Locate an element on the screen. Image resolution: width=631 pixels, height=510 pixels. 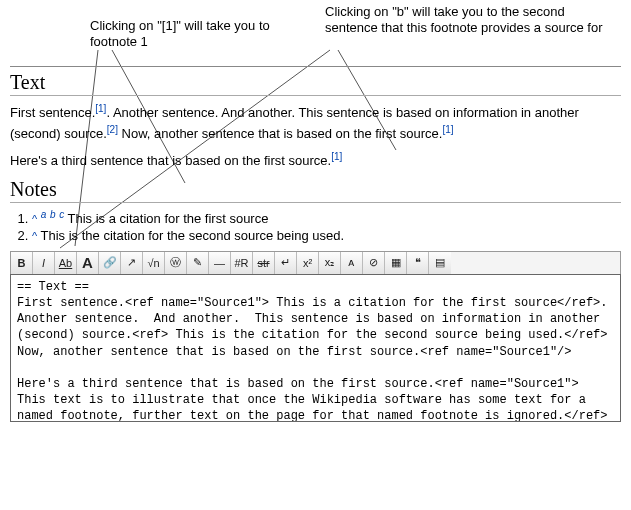
heading-notes: Notes is located at coordinates (316, 190).